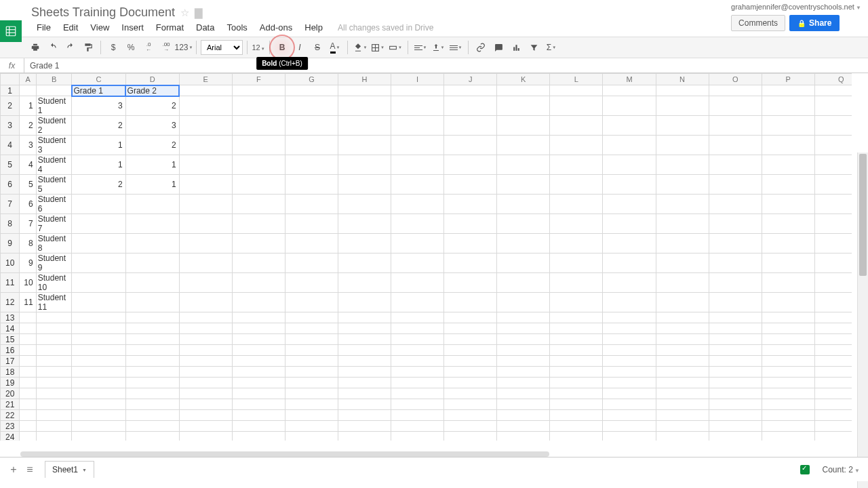 This screenshot has width=868, height=488. Describe the element at coordinates (10, 372) in the screenshot. I see `row-header-18: 18` at that location.